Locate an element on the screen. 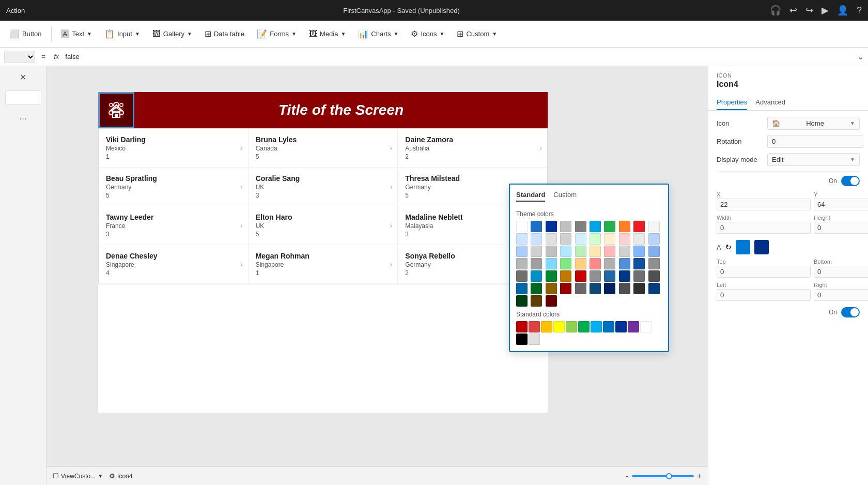 The width and height of the screenshot is (868, 485). table-cell: Daine Zamora Australia 2 › is located at coordinates (472, 148).